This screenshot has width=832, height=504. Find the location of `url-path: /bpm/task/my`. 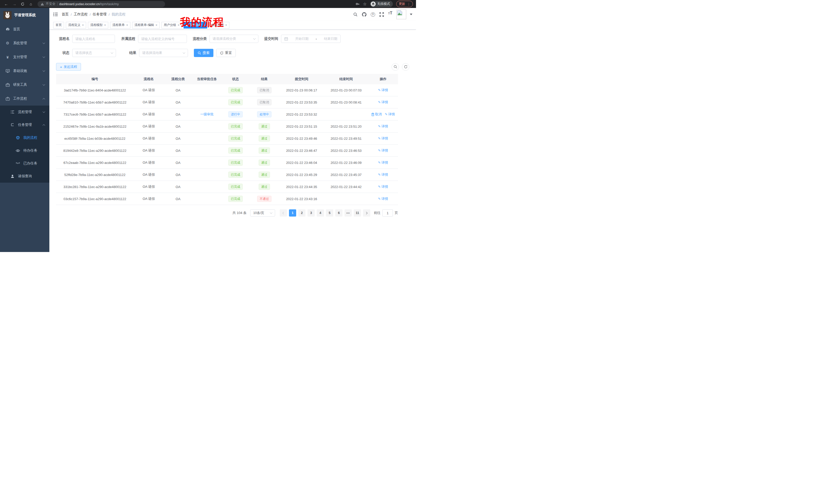

url-path: /bpm/task/my is located at coordinates (109, 4).